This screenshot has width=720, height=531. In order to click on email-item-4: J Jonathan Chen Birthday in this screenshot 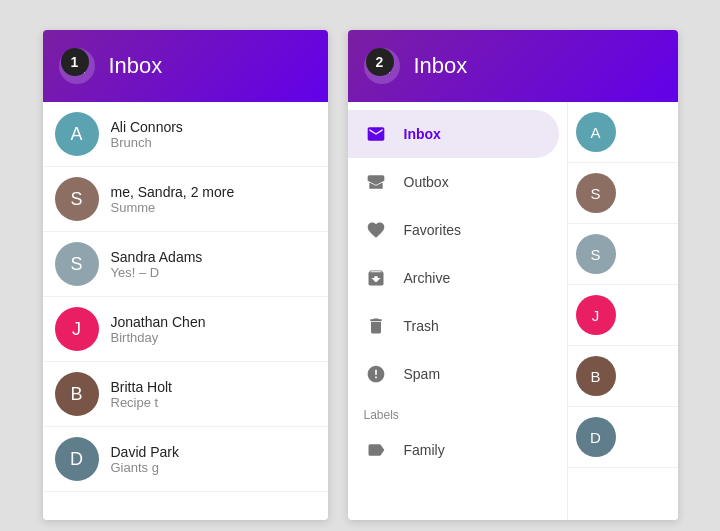, I will do `click(186, 330)`.